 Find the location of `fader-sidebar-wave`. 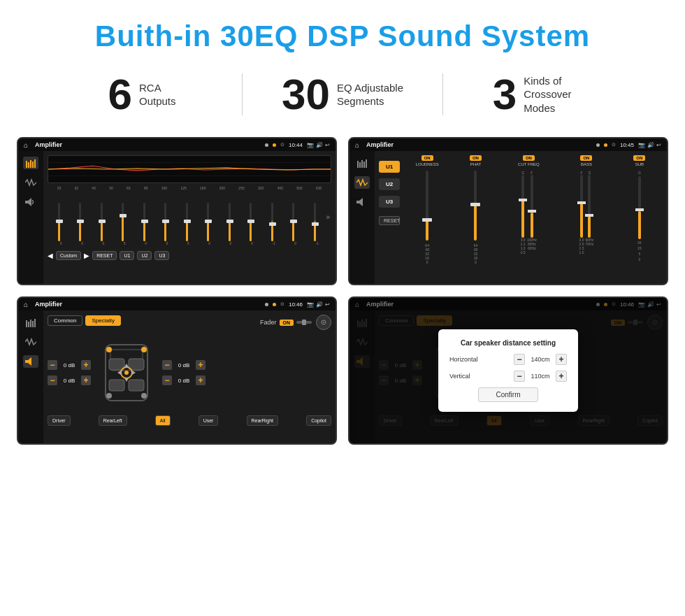

fader-sidebar-wave is located at coordinates (31, 342).